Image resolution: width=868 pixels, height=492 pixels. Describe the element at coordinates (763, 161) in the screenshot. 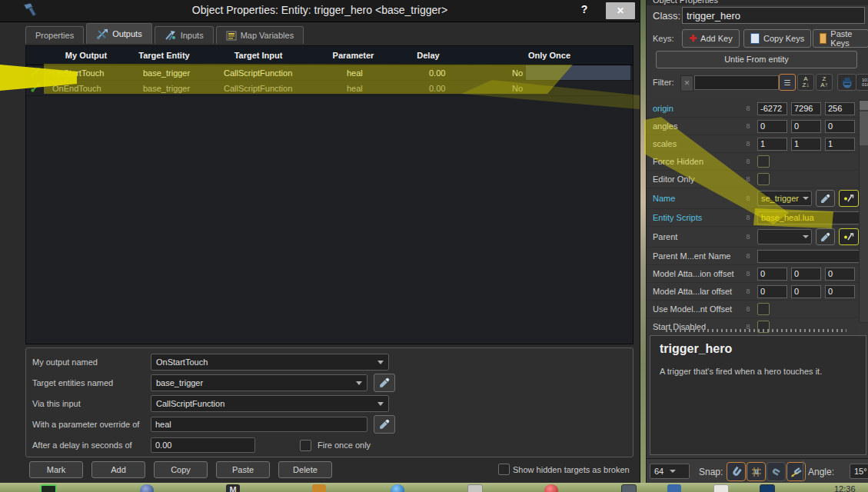

I see `force-hidden-checkbox` at that location.